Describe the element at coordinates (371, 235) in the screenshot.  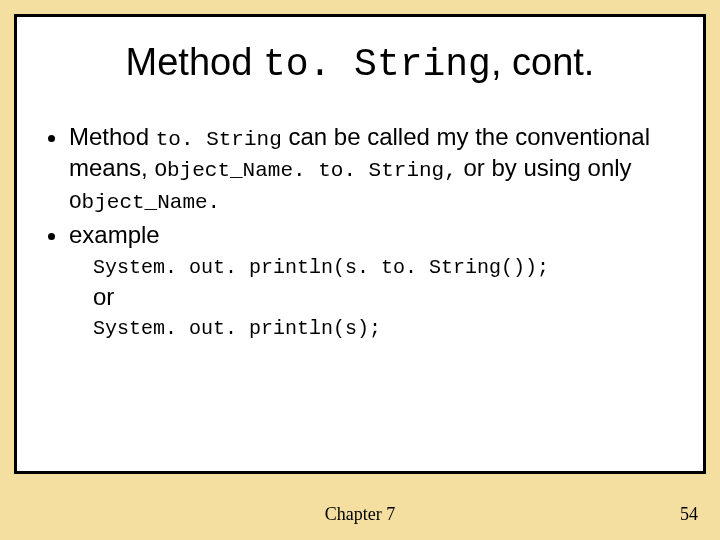
I see `bullet-2: example` at that location.